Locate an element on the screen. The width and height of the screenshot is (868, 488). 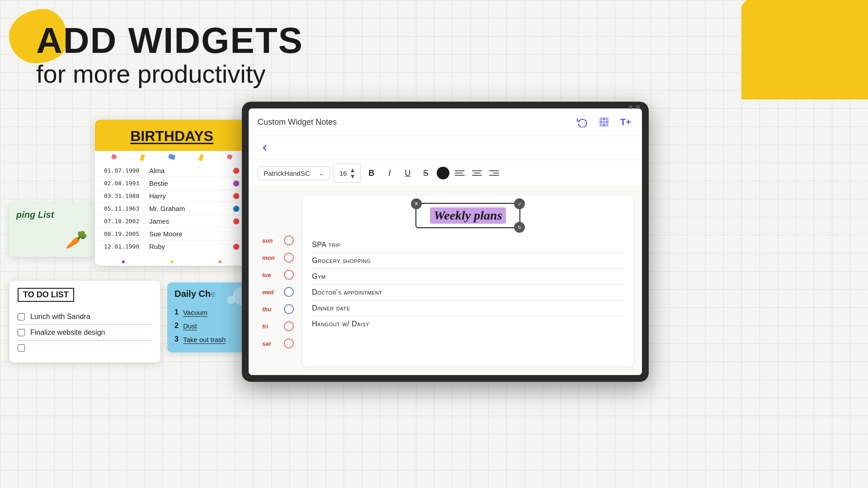
day-dot-sat is located at coordinates (289, 343).